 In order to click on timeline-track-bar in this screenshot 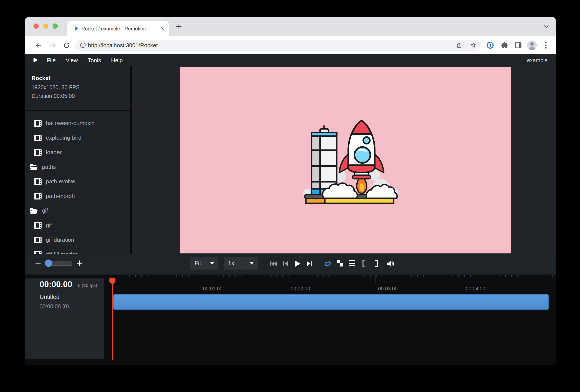, I will do `click(331, 302)`.